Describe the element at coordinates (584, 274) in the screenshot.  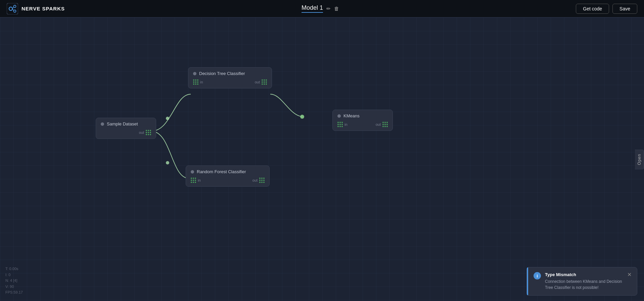
I see `notification-title: Type Mismatch` at that location.